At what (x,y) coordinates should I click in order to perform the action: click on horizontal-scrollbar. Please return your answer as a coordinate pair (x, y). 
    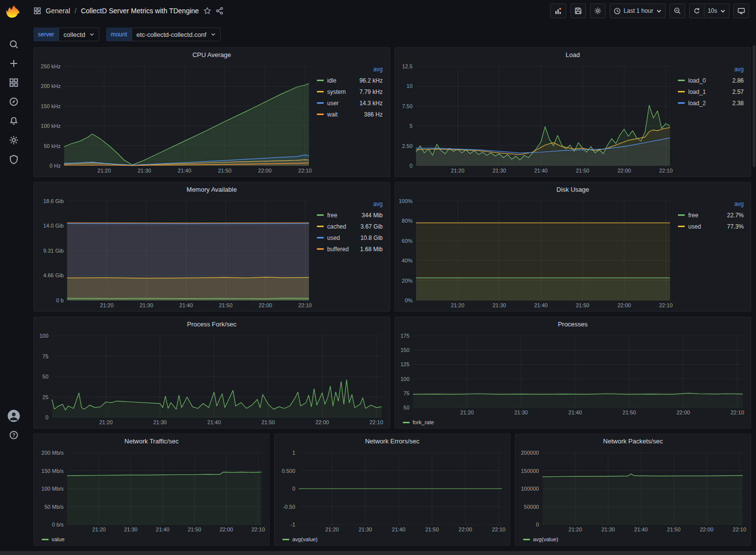
    Looking at the image, I should click on (378, 553).